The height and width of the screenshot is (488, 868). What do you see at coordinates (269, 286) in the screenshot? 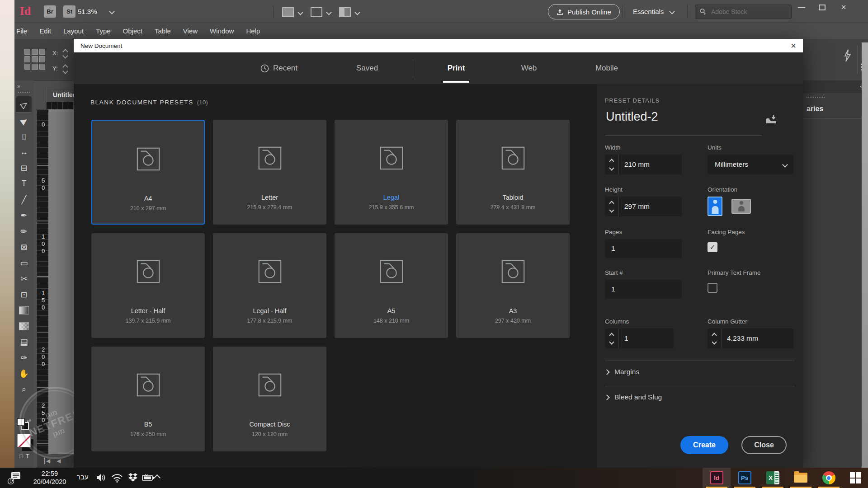
I see `preset-card-legal-half: Legal - Half177.8 x 215.9 mm` at bounding box center [269, 286].